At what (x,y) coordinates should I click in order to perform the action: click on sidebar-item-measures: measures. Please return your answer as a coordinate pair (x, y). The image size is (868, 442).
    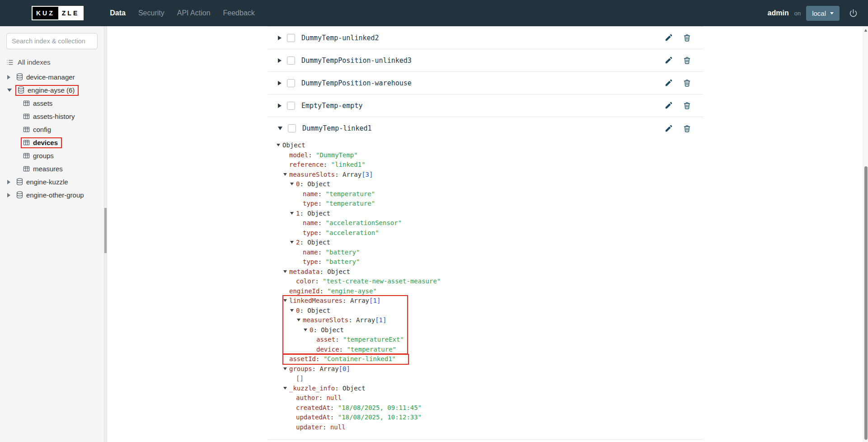
    Looking at the image, I should click on (52, 169).